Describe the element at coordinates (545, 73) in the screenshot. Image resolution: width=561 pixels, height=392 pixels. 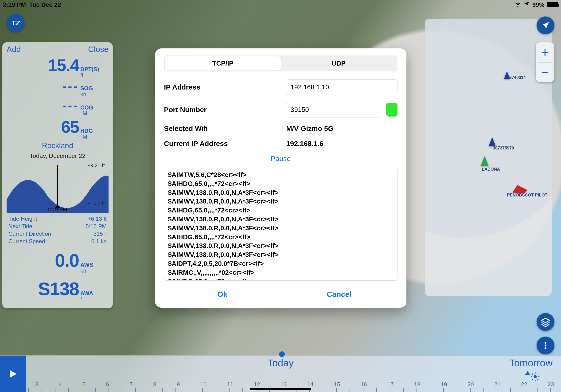
I see `zoom-out-button: −` at that location.